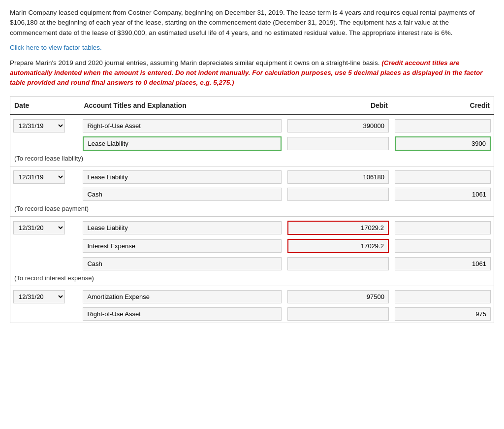 This screenshot has width=504, height=429. Describe the element at coordinates (252, 210) in the screenshot. I see `note-row: (To record lease payment)` at that location.